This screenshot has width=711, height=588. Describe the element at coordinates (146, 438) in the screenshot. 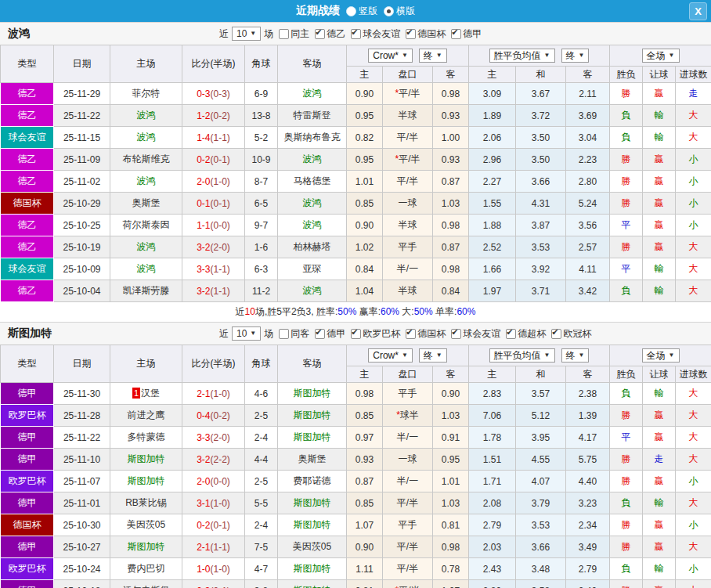

I see `home-team: 多特蒙德` at that location.